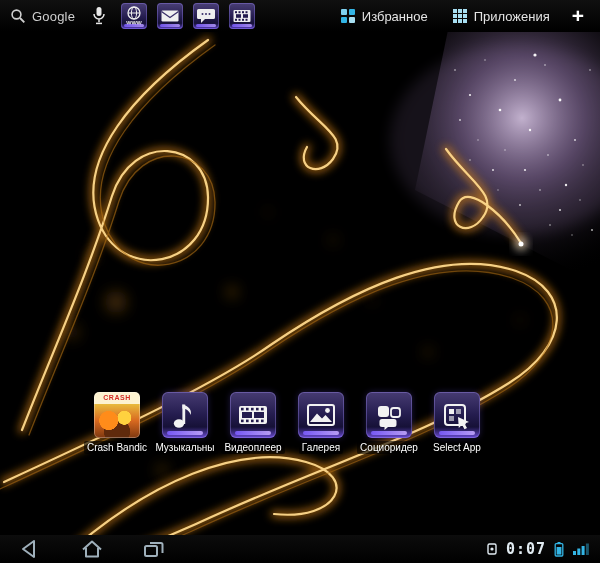  Describe the element at coordinates (117, 448) in the screenshot. I see `app-label: Crash Bandic` at that location.